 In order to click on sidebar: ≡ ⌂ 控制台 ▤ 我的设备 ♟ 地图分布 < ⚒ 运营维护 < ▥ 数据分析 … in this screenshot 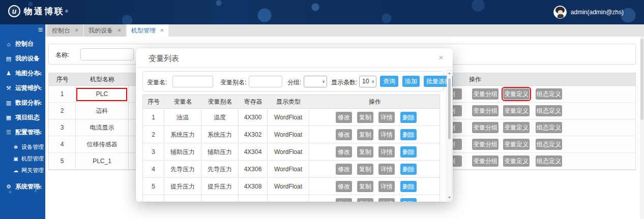, I will do `click(22, 122)`.